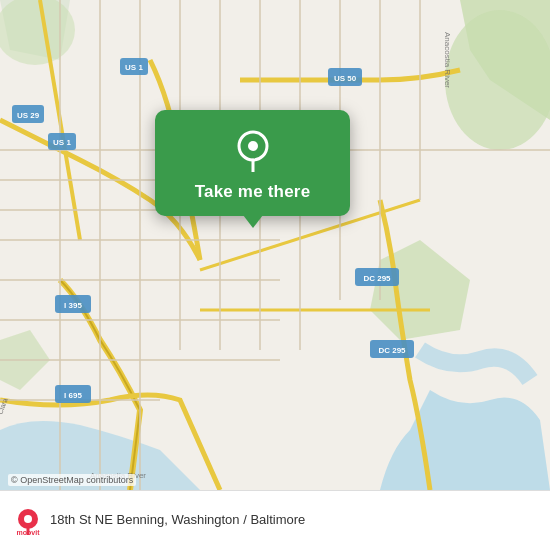 Image resolution: width=550 pixels, height=550 pixels. I want to click on svg-text: moovit, so click(29, 532).